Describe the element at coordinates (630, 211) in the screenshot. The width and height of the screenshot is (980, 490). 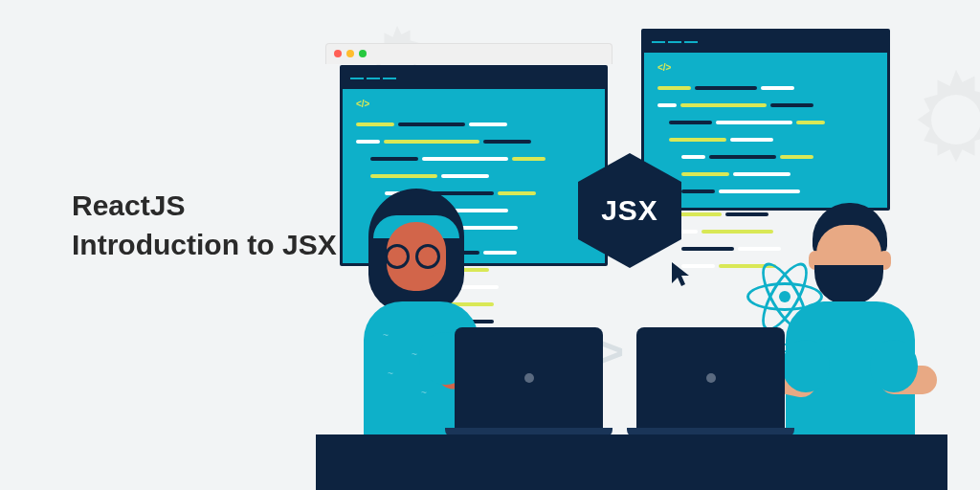
I see `jsx-badge-label: JSX` at that location.